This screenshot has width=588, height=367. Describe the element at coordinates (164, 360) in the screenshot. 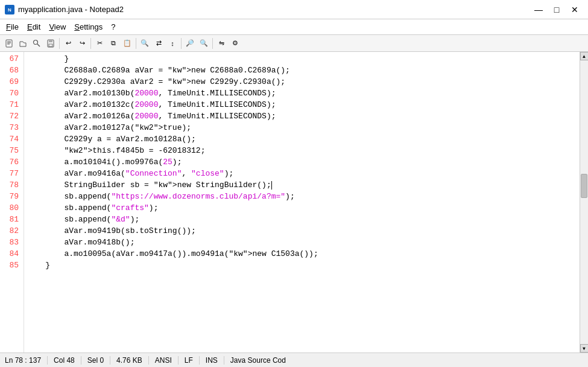

I see `status-encoding: ANSI` at that location.